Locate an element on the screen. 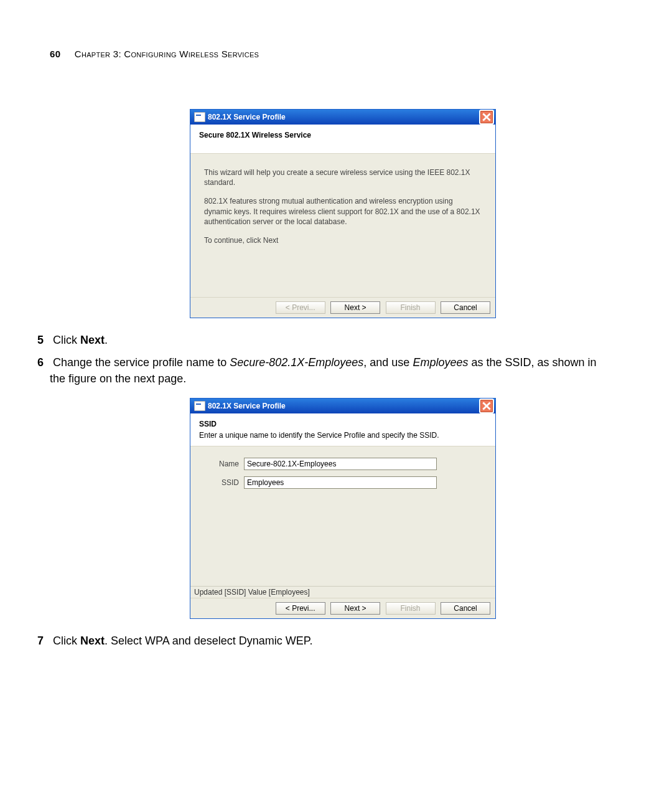 The image size is (672, 807). step-number: 7 is located at coordinates (36, 641).